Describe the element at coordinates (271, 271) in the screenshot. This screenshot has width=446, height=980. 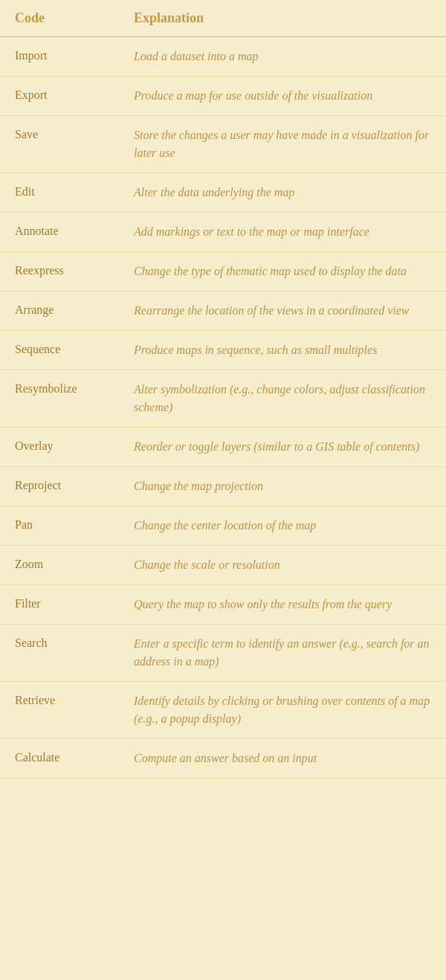
I see `row-explanation-5: Change the type of thematic map used to …` at that location.